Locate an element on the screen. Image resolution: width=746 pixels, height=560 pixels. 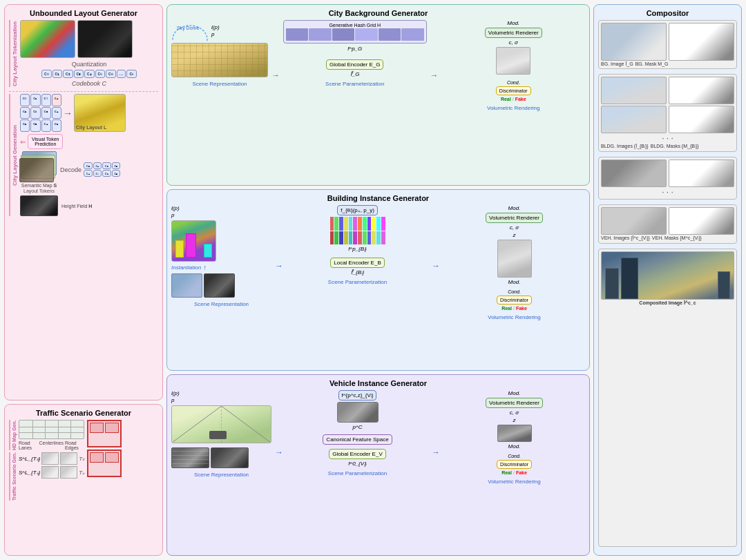
cbg-csigma: c, σ is located at coordinates (514, 43).